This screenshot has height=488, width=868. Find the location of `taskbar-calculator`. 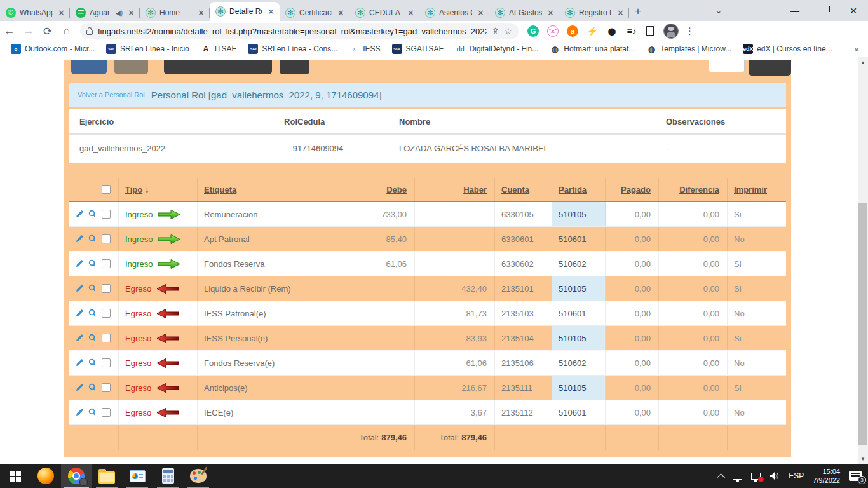

taskbar-calculator is located at coordinates (168, 476).